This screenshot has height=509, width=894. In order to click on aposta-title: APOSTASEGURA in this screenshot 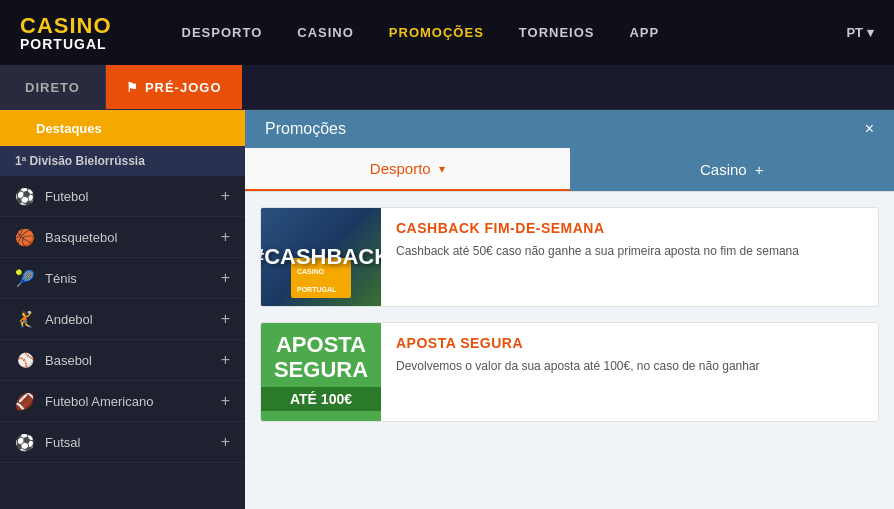, I will do `click(321, 357)`.